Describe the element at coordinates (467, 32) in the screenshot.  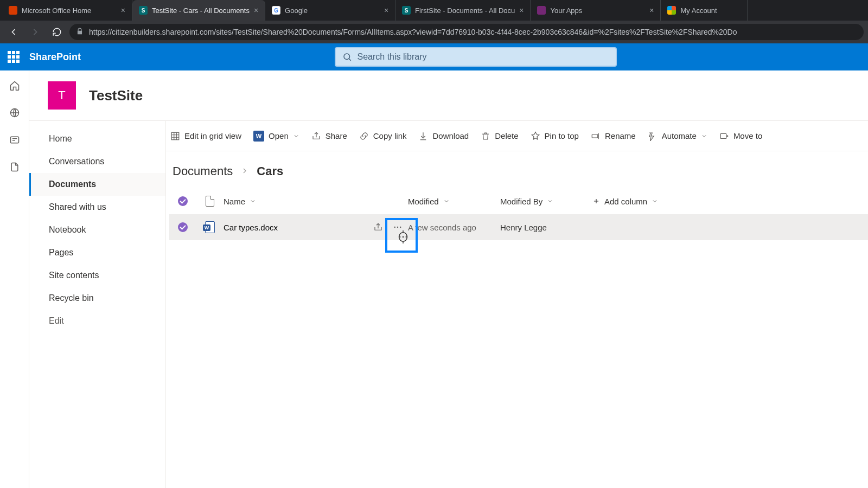
I see `address-bar: https://citizenbuilders.sharepoint.com/s…` at that location.